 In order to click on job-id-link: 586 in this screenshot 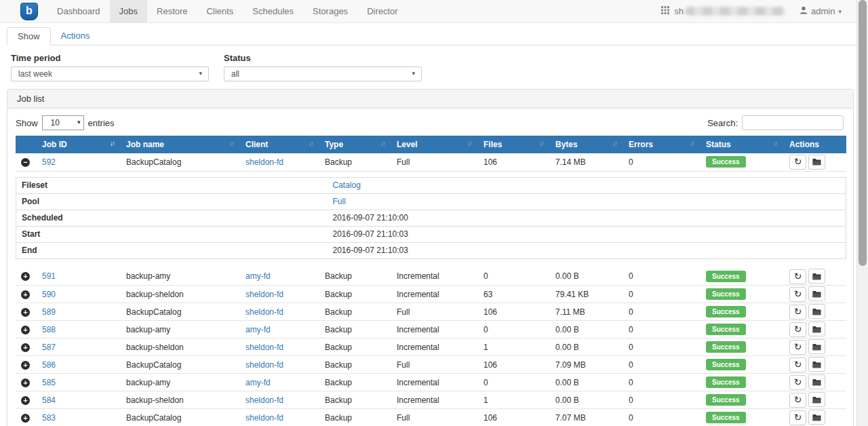, I will do `click(49, 365)`.